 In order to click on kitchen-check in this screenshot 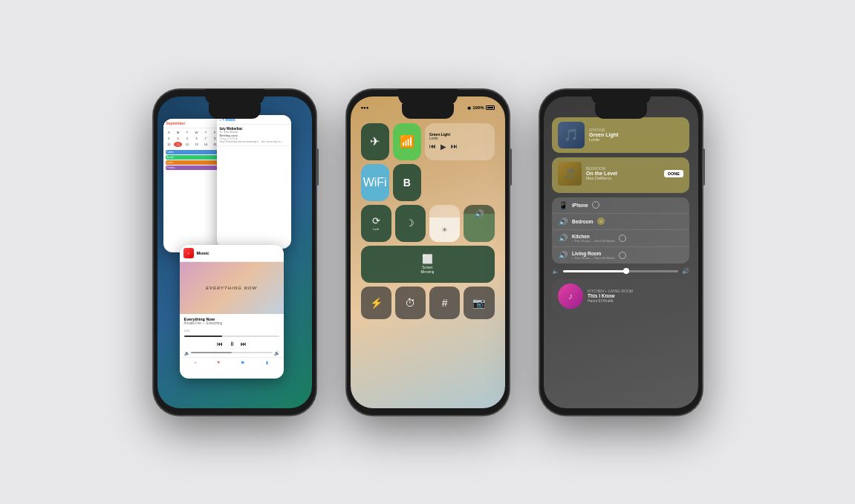, I will do `click(622, 238)`.